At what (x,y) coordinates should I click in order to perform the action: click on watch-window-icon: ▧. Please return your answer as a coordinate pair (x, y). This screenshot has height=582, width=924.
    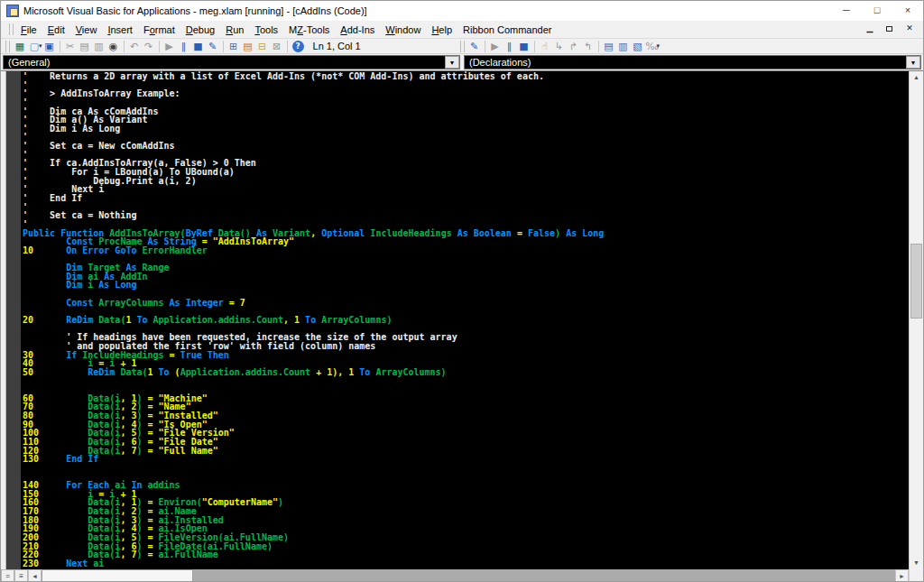
    Looking at the image, I should click on (638, 47).